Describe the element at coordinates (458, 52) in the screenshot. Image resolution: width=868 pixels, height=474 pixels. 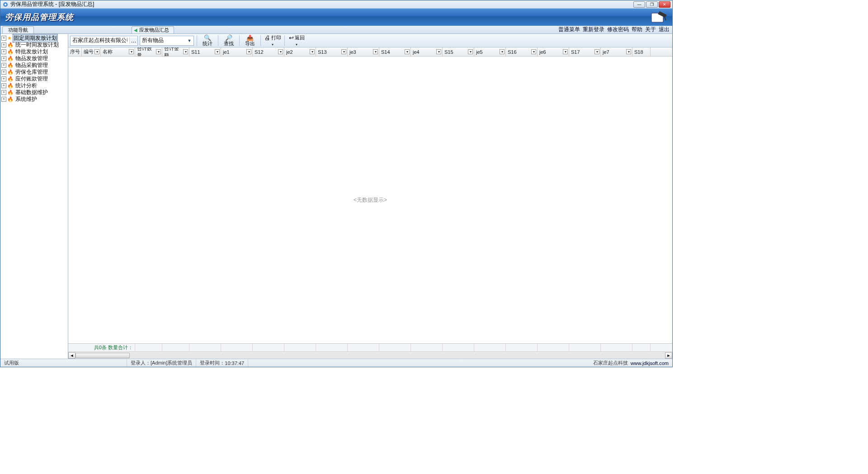
I see `column-header: S15▾` at that location.